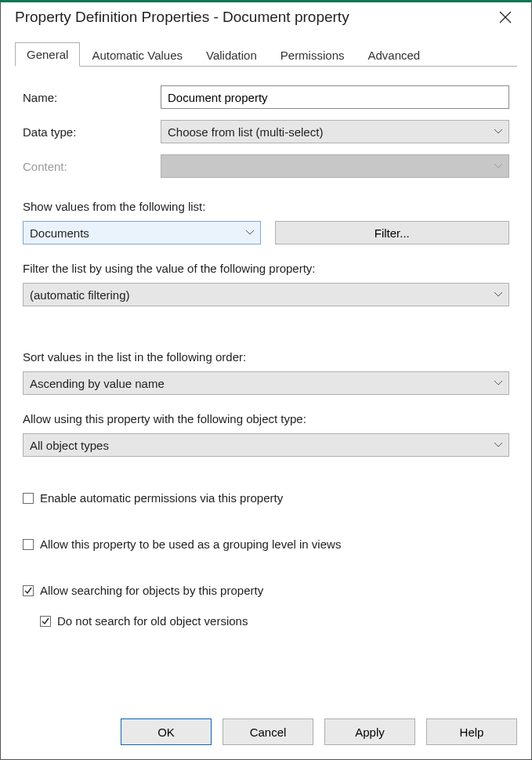 The width and height of the screenshot is (532, 760). Describe the element at coordinates (266, 498) in the screenshot. I see `enable-auto-perms-checkbox: Enable automatic permissions via this pr…` at that location.